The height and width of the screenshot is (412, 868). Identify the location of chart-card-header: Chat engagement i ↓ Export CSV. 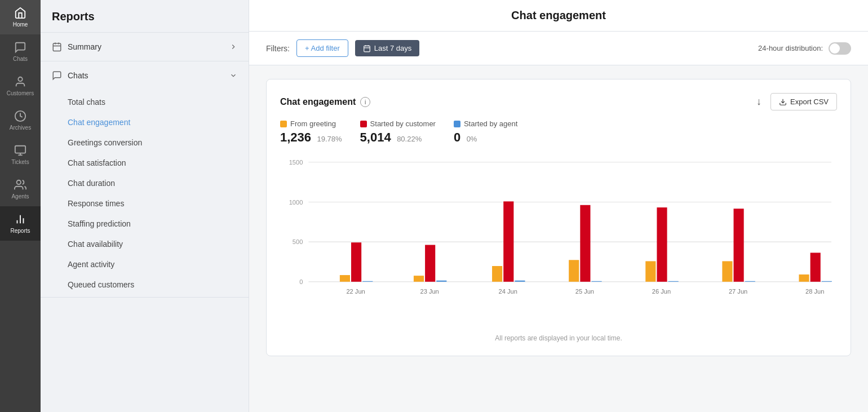
(559, 101).